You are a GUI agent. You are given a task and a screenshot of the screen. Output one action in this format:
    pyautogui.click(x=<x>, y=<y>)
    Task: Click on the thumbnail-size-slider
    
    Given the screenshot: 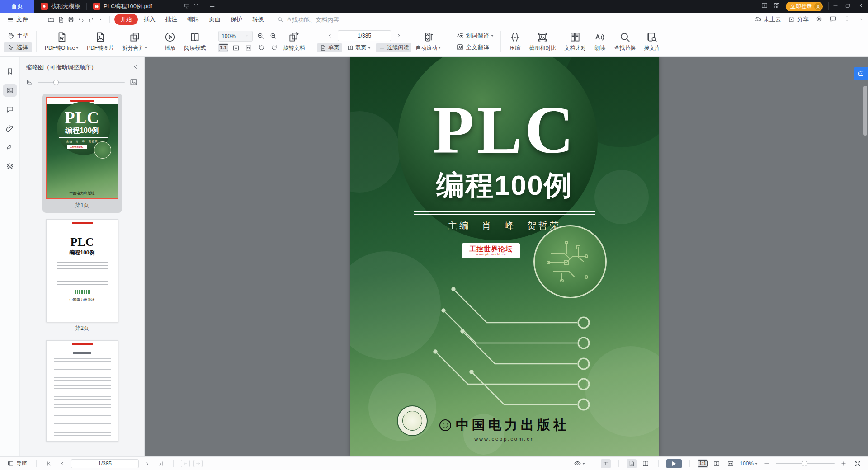 What is the action you would take?
    pyautogui.click(x=81, y=82)
    